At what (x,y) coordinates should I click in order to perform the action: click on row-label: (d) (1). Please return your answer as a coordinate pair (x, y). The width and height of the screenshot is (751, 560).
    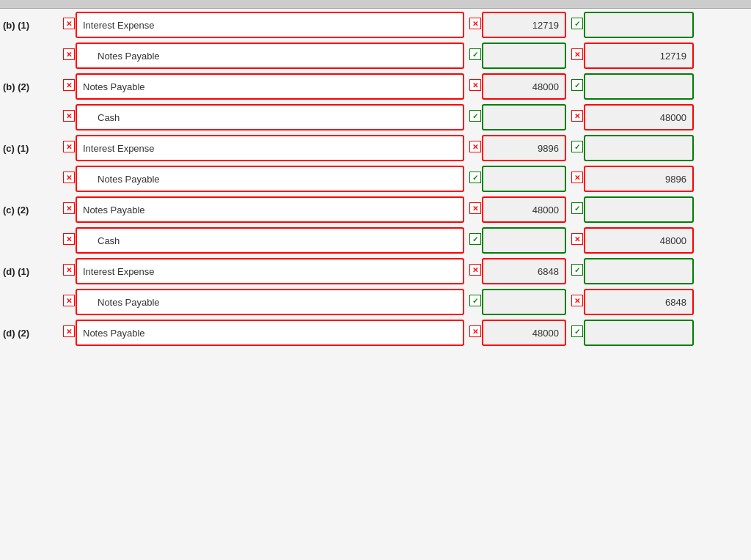
    Looking at the image, I should click on (33, 271).